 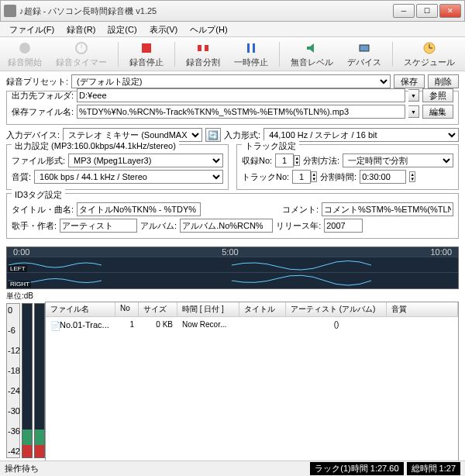 What do you see at coordinates (438, 95) in the screenshot?
I see `browse-button: 参照` at bounding box center [438, 95].